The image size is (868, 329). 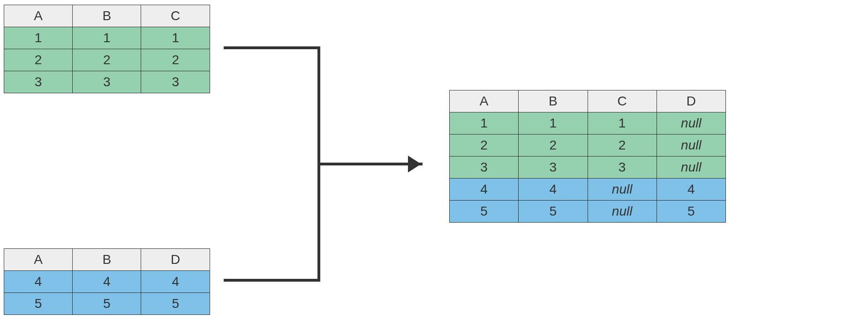 I want to click on src1-header-a: A, so click(x=38, y=16).